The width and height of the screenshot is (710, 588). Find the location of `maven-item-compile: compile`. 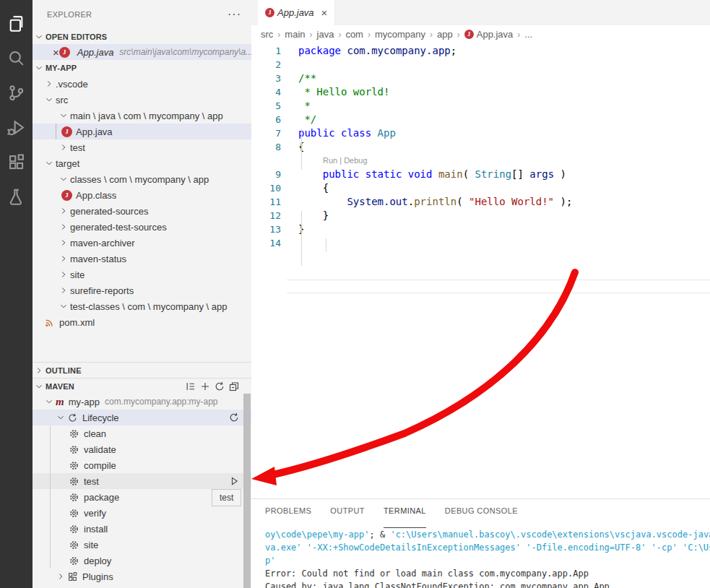

maven-item-compile: compile is located at coordinates (142, 465).